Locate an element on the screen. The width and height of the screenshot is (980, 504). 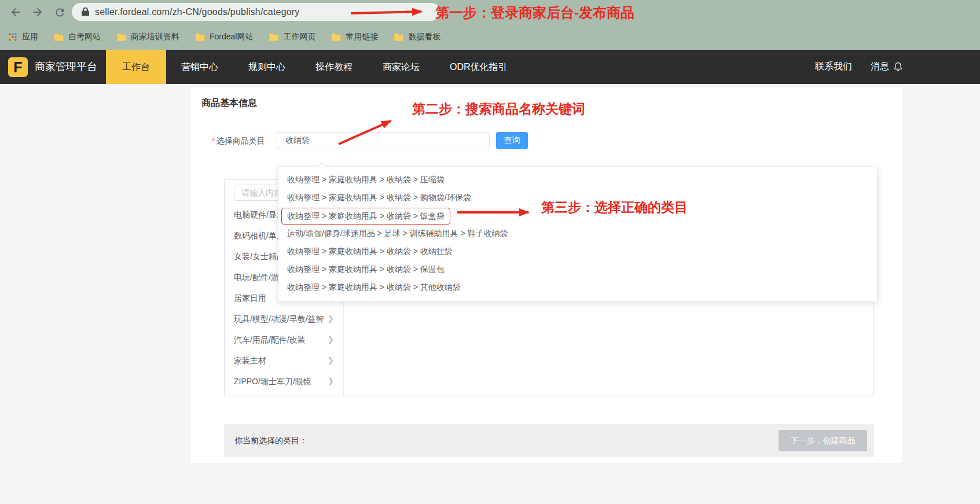
nav-tab-1: 工作台 is located at coordinates (136, 67).